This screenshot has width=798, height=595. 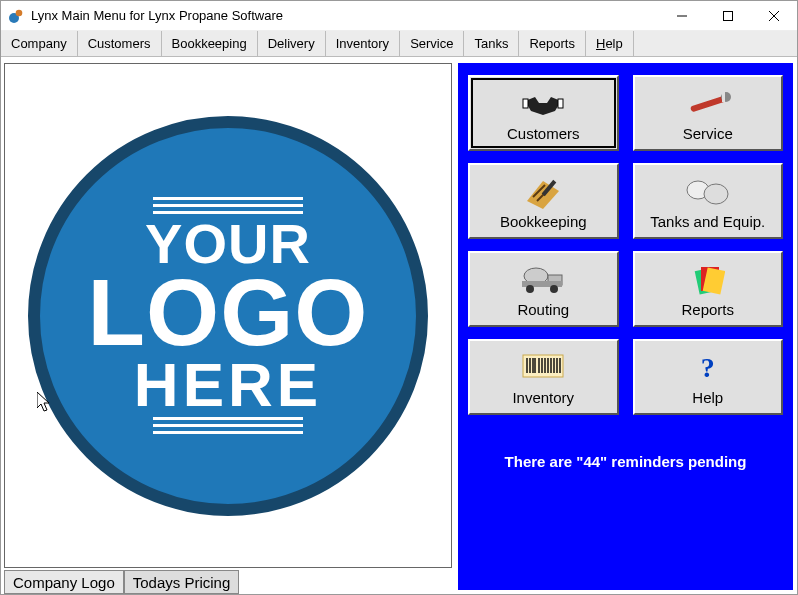 I want to click on logo-decor-bottom, so click(x=228, y=426).